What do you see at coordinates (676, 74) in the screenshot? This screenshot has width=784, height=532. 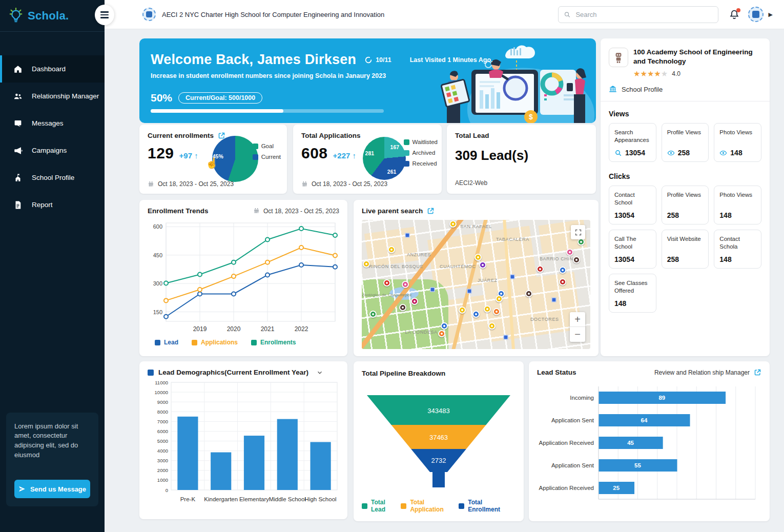 I see `rating-value: 4.0` at bounding box center [676, 74].